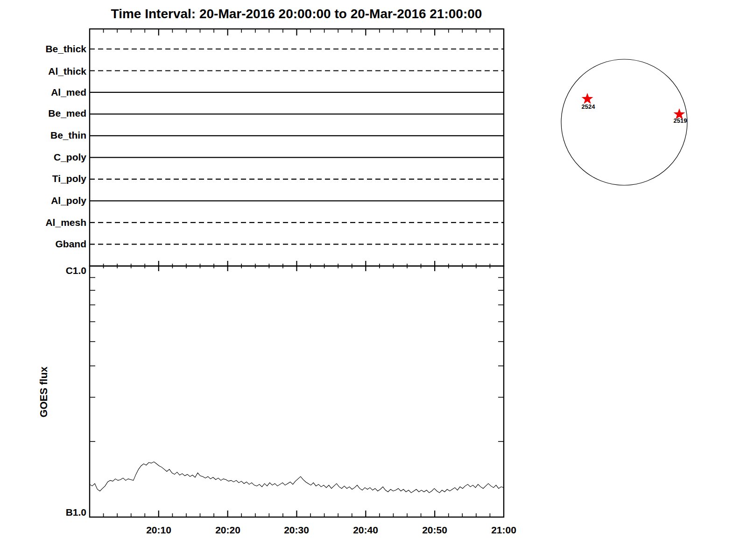 This screenshot has height=560, width=747. I want to click on x-tick-label-2050: 20:50, so click(435, 530).